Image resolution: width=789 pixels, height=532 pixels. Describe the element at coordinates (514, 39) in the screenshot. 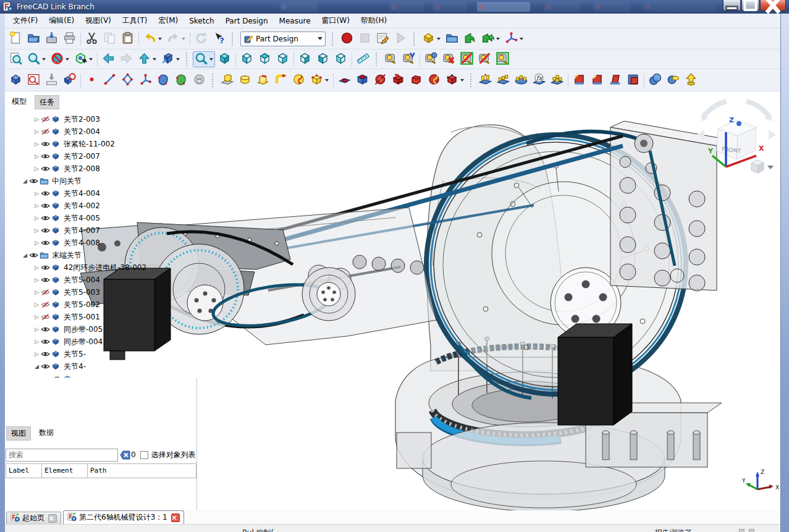

I see `create-datum-button` at that location.